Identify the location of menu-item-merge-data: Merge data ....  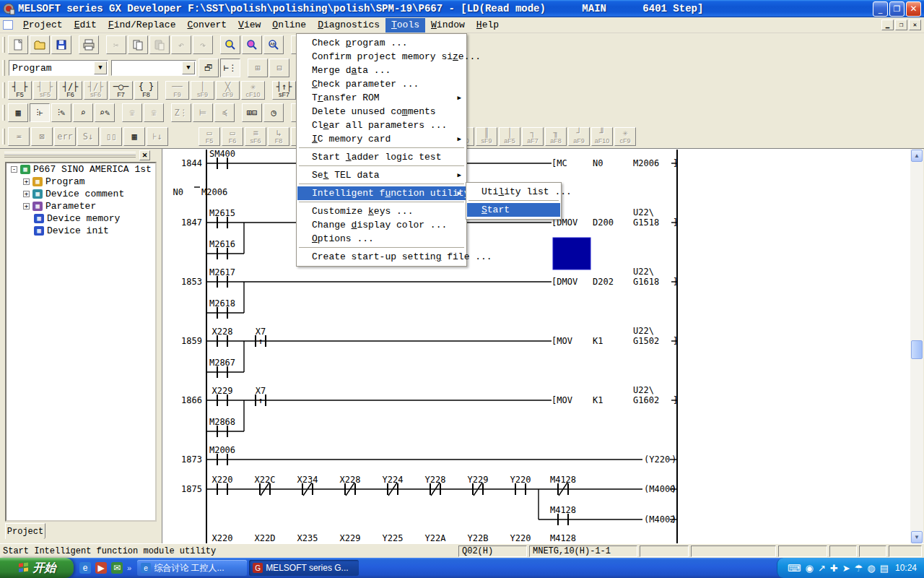
(381, 71).